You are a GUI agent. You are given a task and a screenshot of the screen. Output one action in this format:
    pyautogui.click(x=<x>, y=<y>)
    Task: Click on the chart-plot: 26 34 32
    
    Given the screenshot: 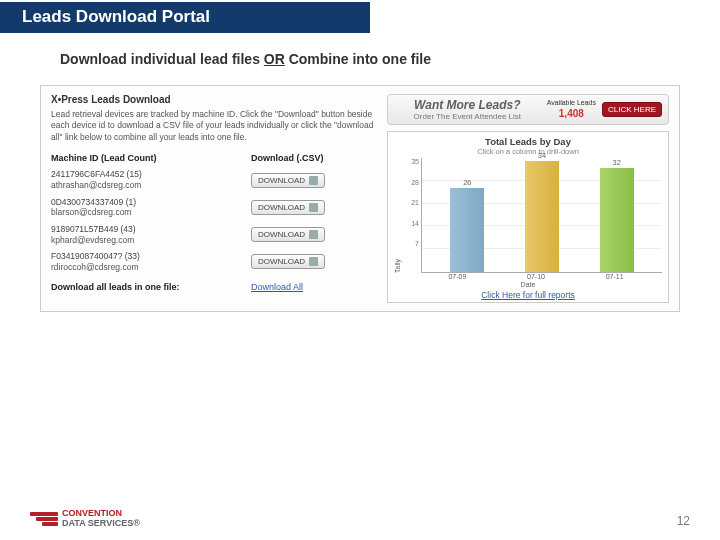 What is the action you would take?
    pyautogui.click(x=542, y=216)
    